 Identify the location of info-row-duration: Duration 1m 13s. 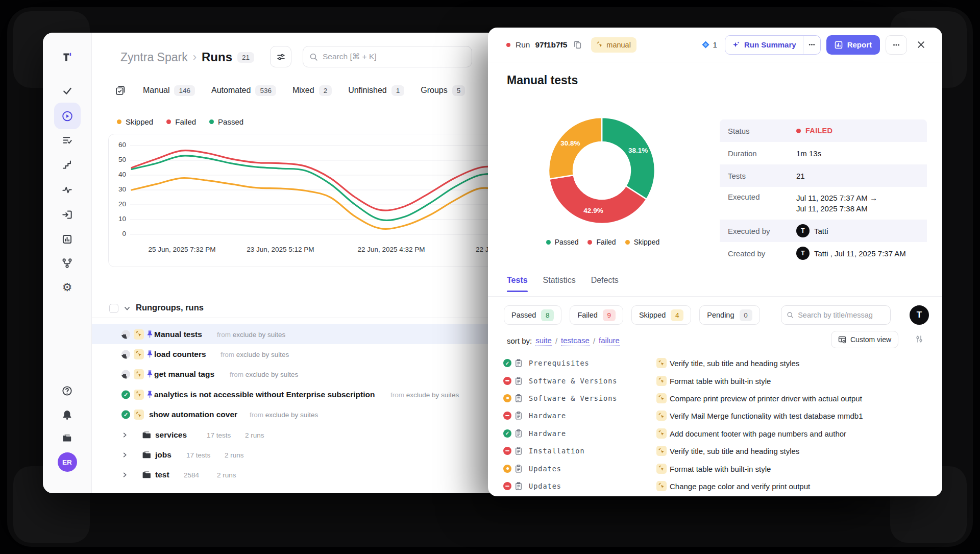
(823, 153).